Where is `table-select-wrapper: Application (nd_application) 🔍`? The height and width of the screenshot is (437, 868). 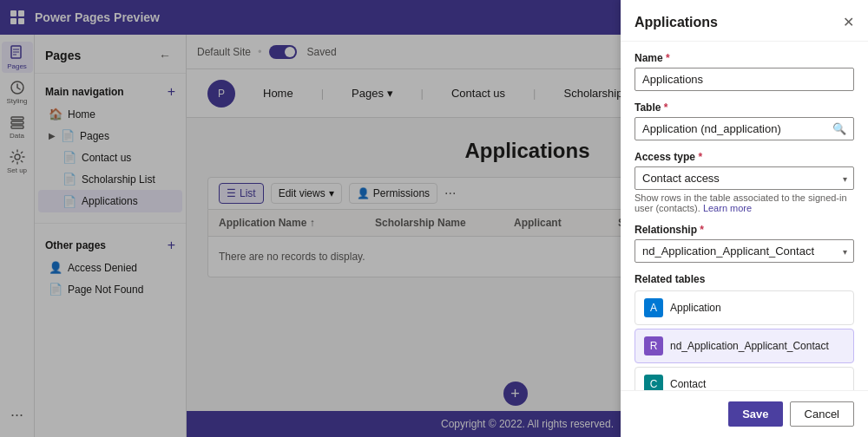
table-select-wrapper: Application (nd_application) 🔍 is located at coordinates (745, 128).